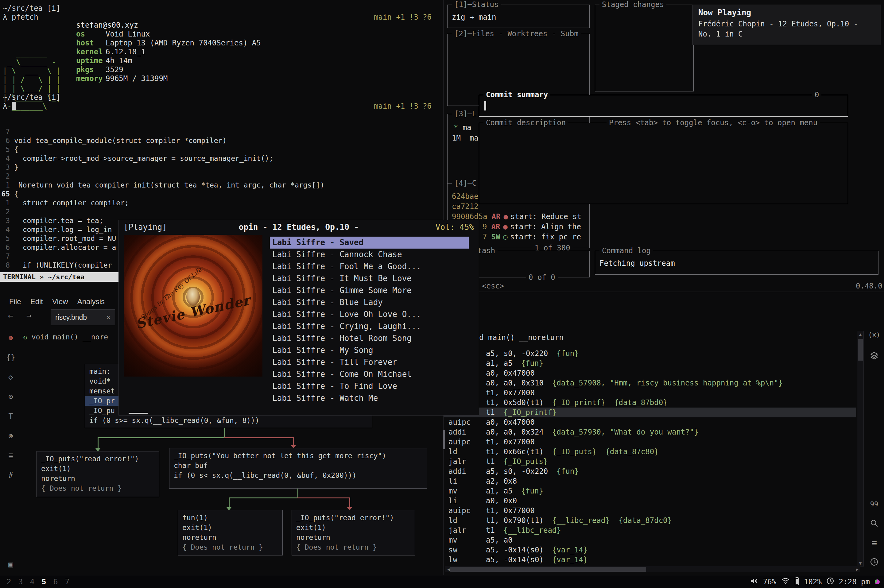 The width and height of the screenshot is (884, 588). Describe the element at coordinates (11, 476) in the screenshot. I see `sidebar-icon: #` at that location.